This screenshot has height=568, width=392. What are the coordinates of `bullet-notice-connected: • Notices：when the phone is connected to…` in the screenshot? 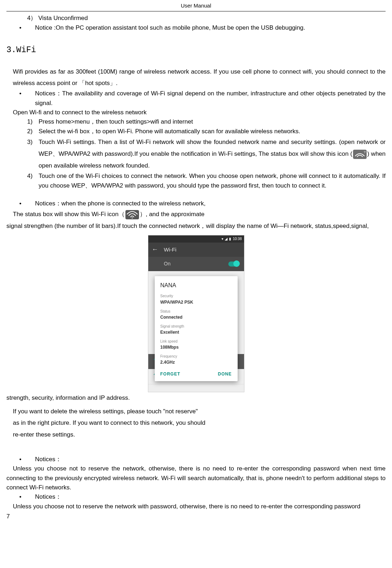 It's located at (202, 204).